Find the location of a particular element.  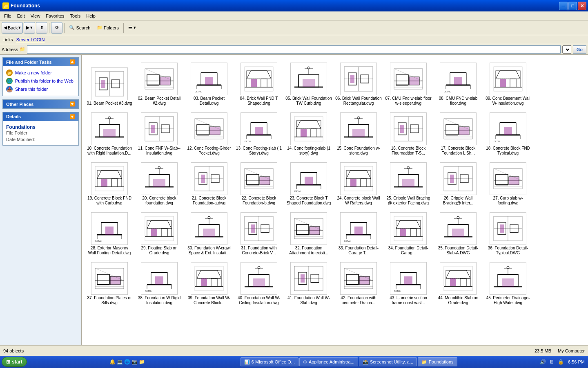

file-item: 17. Concrete Block Foundation L Sh... is located at coordinates (458, 132).